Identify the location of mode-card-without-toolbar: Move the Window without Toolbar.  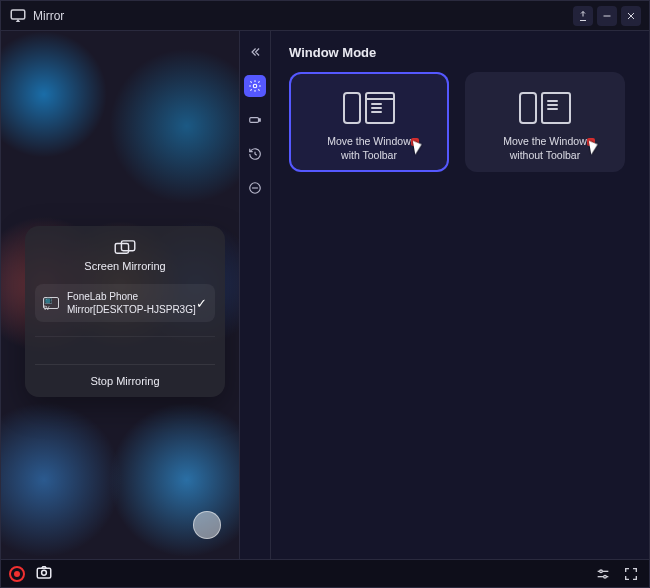
(545, 122).